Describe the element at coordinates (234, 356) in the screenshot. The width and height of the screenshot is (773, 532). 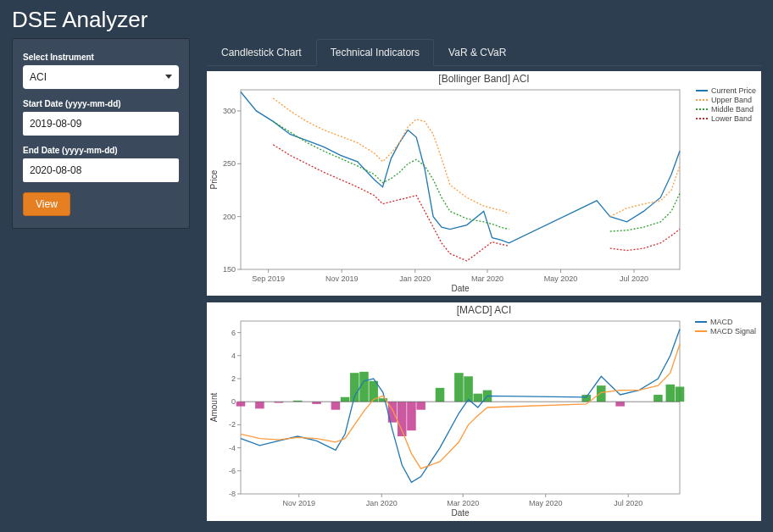
I see `svg-text: 4` at that location.